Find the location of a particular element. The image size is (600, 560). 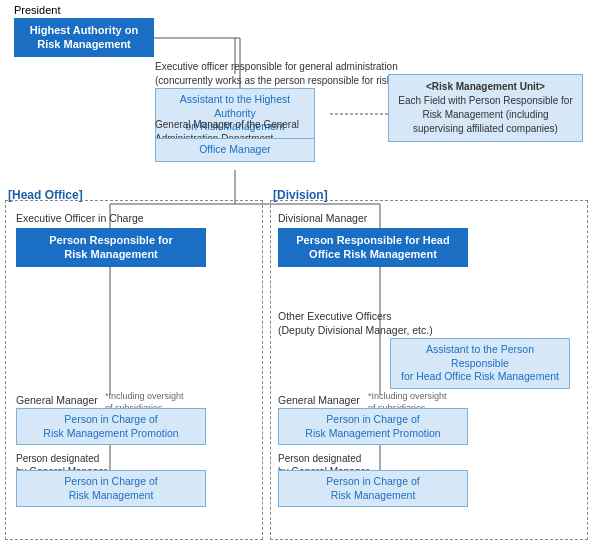

assistant-person-box: Assistant to the Person Responsible for … is located at coordinates (480, 364).